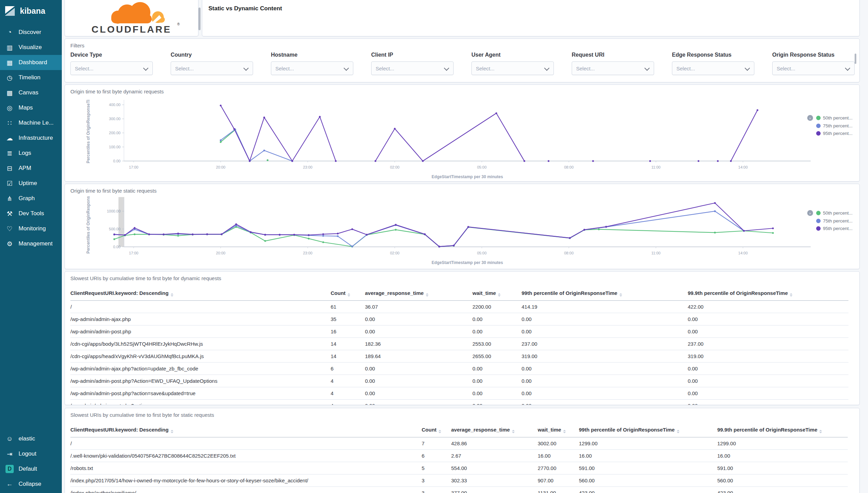 The width and height of the screenshot is (868, 493). I want to click on filter-label: User Agent, so click(513, 55).